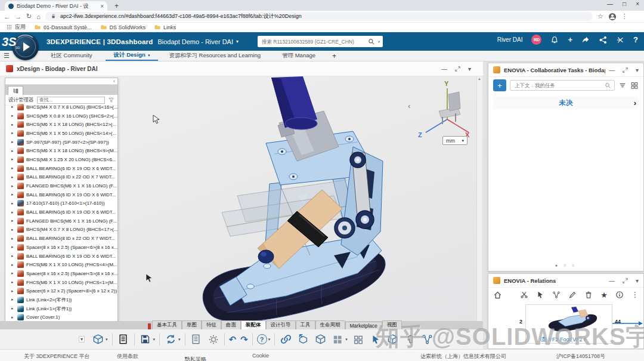 The width and height of the screenshot is (644, 361). Describe the element at coordinates (61, 291) in the screenshot. I see `tree-row: ▸ Spacer(6 x 12 x 2) (Spacer<8>(6 x 12 x…` at that location.